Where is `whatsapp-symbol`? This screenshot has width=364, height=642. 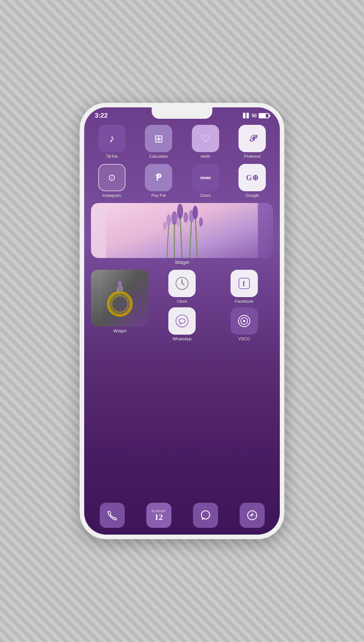
whatsapp-symbol is located at coordinates (182, 321).